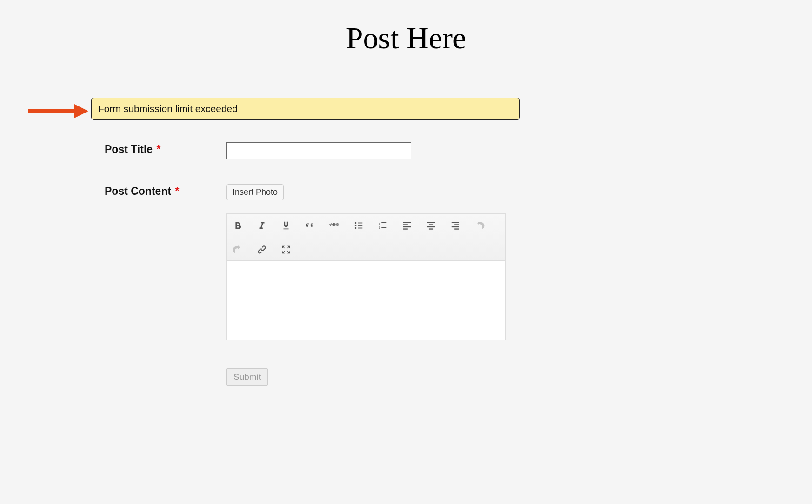 This screenshot has height=504, width=812. I want to click on post-title-input, so click(319, 151).